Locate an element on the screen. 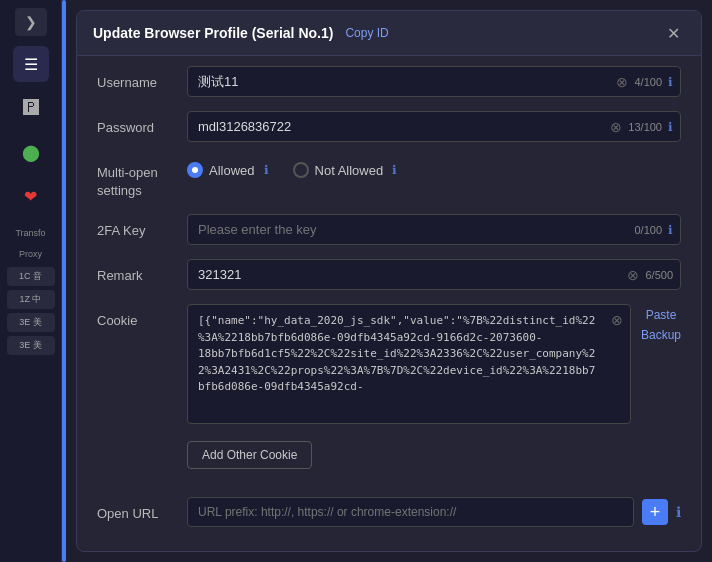 The width and height of the screenshot is (712, 562). sidebar-item-1z: 1Z 中 is located at coordinates (31, 300).